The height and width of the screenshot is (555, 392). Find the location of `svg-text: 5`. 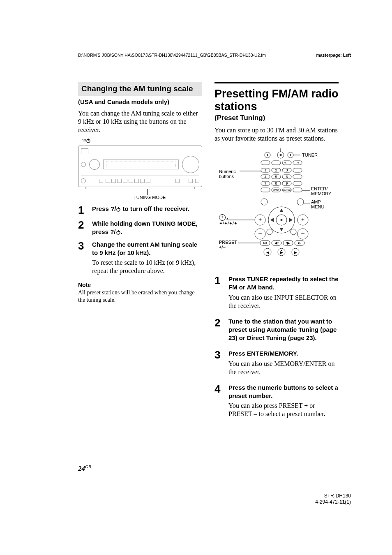

svg-text: 5 is located at coordinates (276, 177).